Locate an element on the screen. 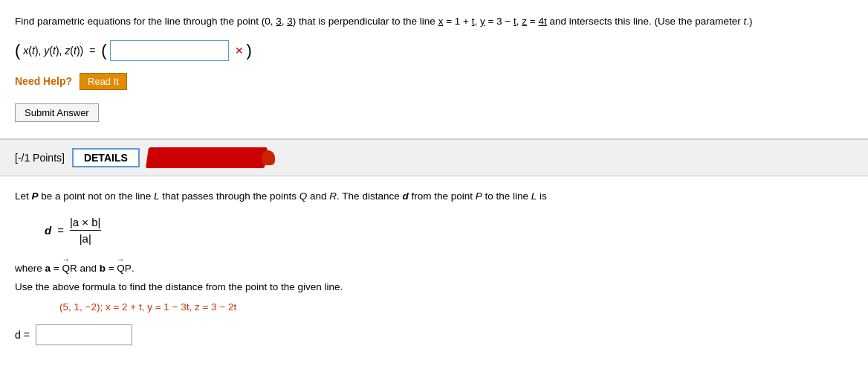 This screenshot has height=378, width=868. close-paren: ) is located at coordinates (250, 51).